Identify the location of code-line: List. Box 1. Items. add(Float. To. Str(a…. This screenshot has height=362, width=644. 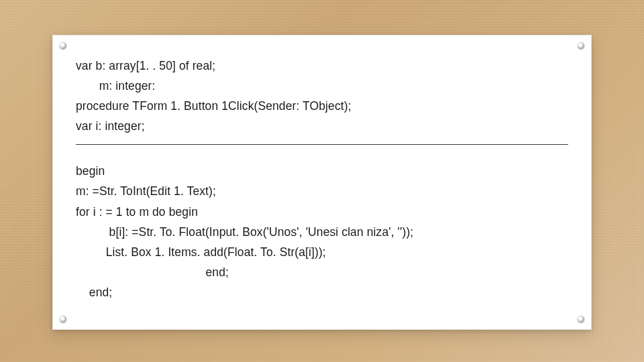
(322, 252).